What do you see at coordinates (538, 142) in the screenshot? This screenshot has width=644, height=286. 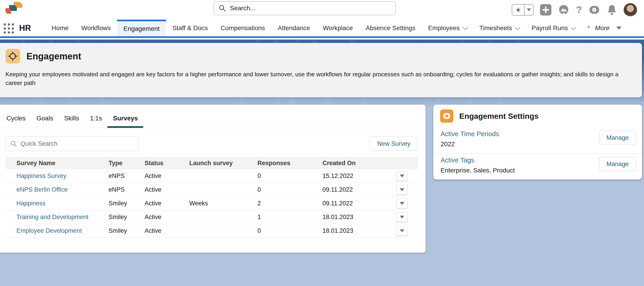 I see `engagement-settings-card: Engagement Settings Active Time Periods …` at bounding box center [538, 142].